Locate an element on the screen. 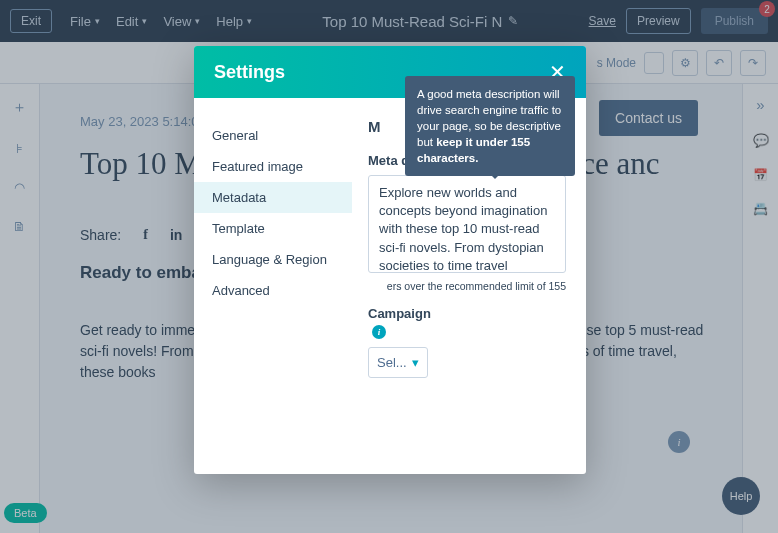 Image resolution: width=778 pixels, height=533 pixels. tab-template: Template is located at coordinates (273, 228).